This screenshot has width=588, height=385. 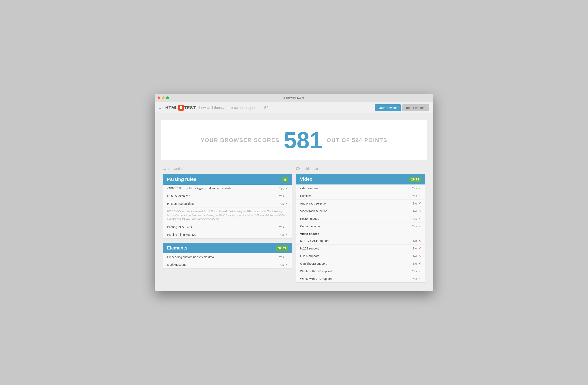 I want to click on parsing-rules-score: 5, so click(x=285, y=180).